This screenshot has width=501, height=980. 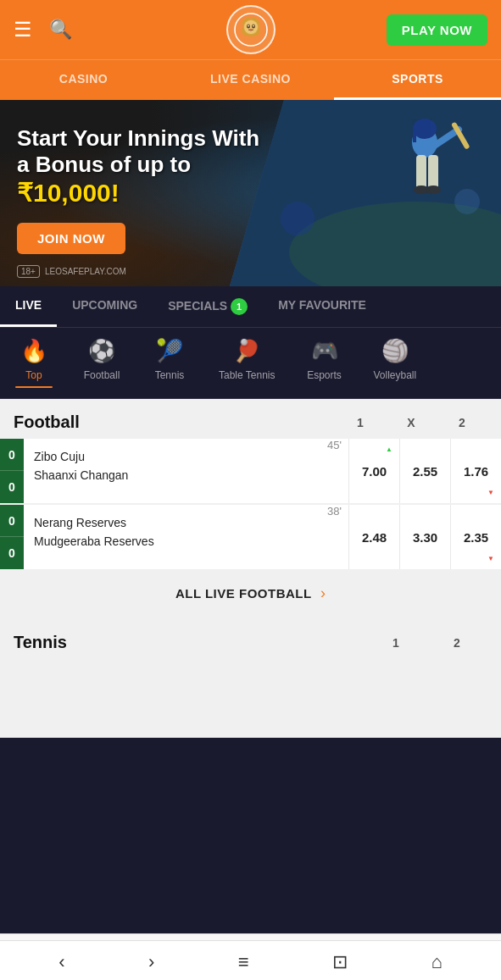 I want to click on esports-icon: 🎮, so click(x=325, y=351).